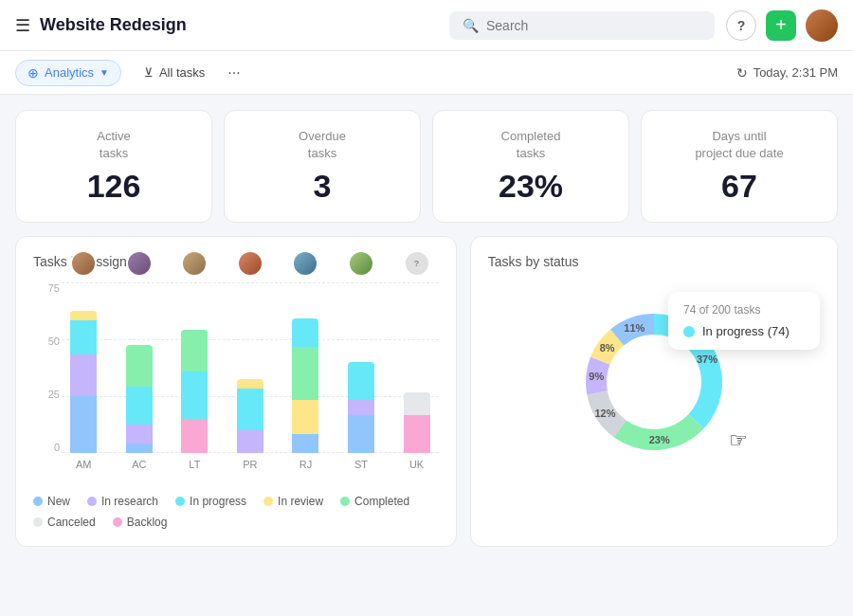 This screenshot has width=853, height=616. I want to click on search-input, so click(593, 26).